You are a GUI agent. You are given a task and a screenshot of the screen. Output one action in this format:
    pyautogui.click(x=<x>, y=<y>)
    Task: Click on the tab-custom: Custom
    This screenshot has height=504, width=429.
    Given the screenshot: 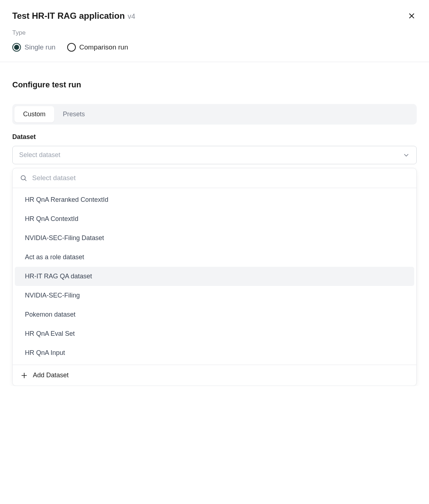 What is the action you would take?
    pyautogui.click(x=34, y=114)
    